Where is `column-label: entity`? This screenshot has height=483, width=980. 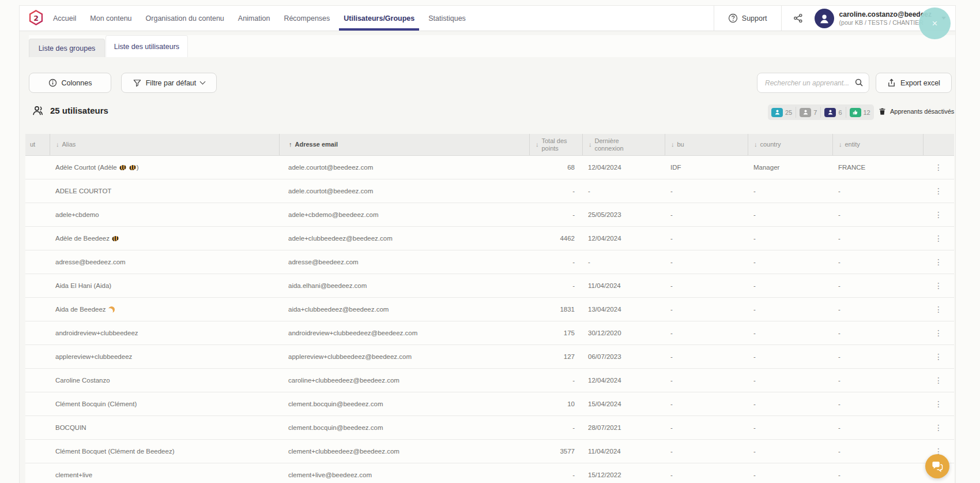
column-label: entity is located at coordinates (853, 144).